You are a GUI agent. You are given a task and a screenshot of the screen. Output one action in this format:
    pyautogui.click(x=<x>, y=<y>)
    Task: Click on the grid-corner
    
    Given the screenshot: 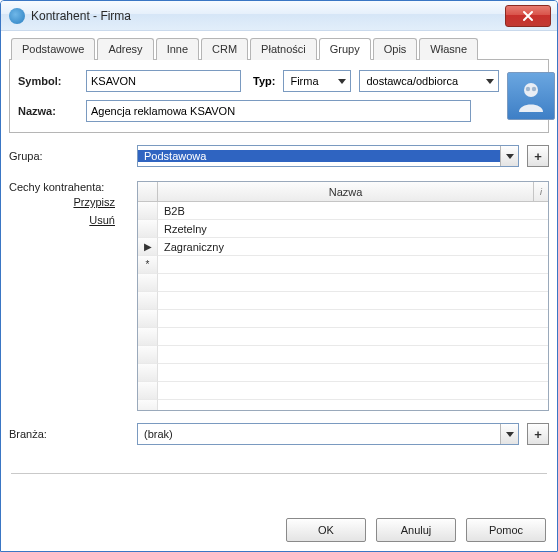 What is the action you would take?
    pyautogui.click(x=148, y=192)
    